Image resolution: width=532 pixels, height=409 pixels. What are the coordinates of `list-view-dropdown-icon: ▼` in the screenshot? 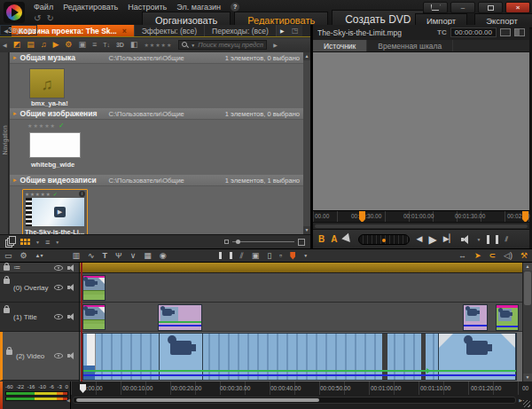 It's located at (57, 242).